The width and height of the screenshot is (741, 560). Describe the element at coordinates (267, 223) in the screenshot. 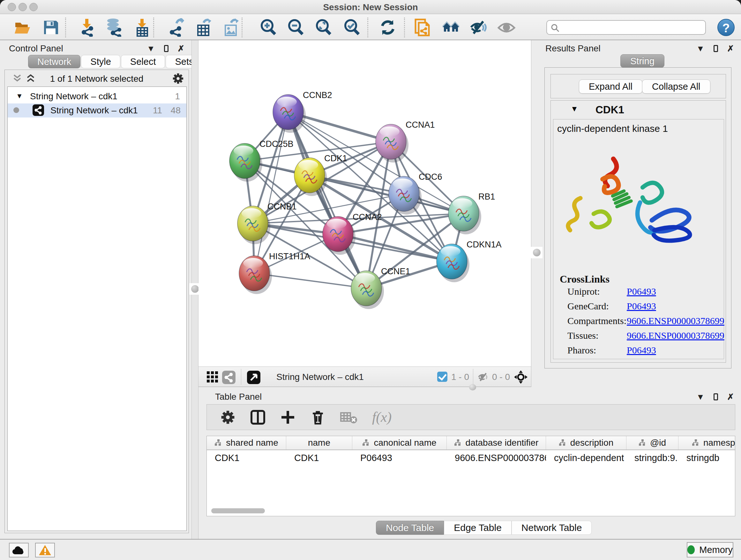

I see `network-node-CCNB1: CCNB1` at that location.